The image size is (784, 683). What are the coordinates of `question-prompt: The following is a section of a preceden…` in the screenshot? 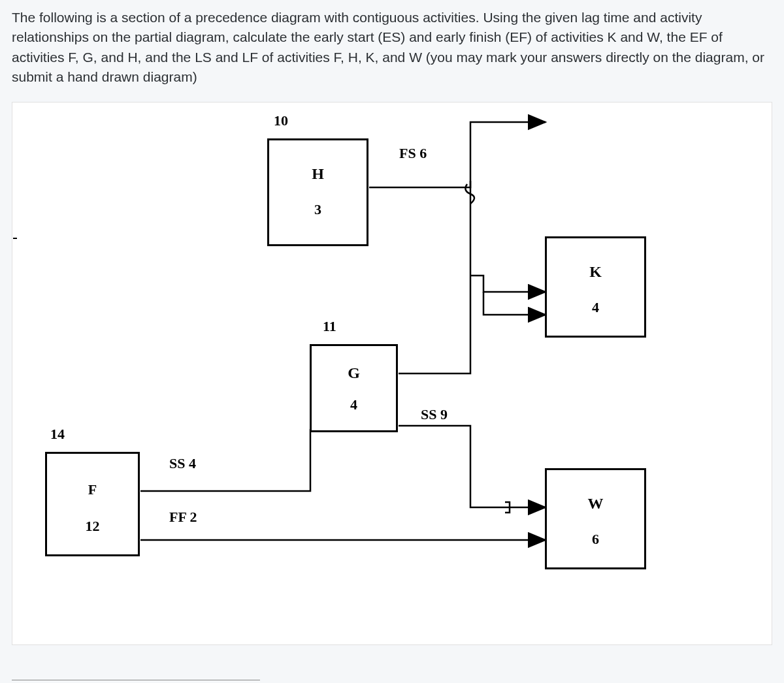 It's located at (392, 48).